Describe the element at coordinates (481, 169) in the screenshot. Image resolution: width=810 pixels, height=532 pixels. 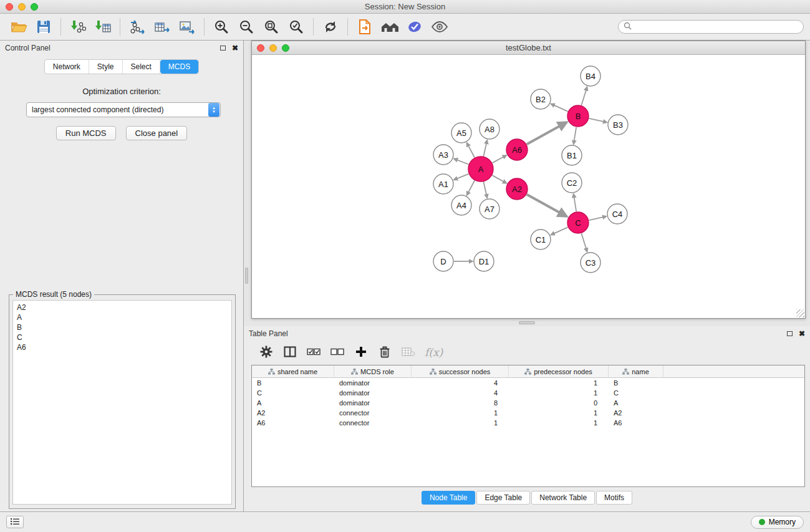
I see `graph-node-A: A` at that location.